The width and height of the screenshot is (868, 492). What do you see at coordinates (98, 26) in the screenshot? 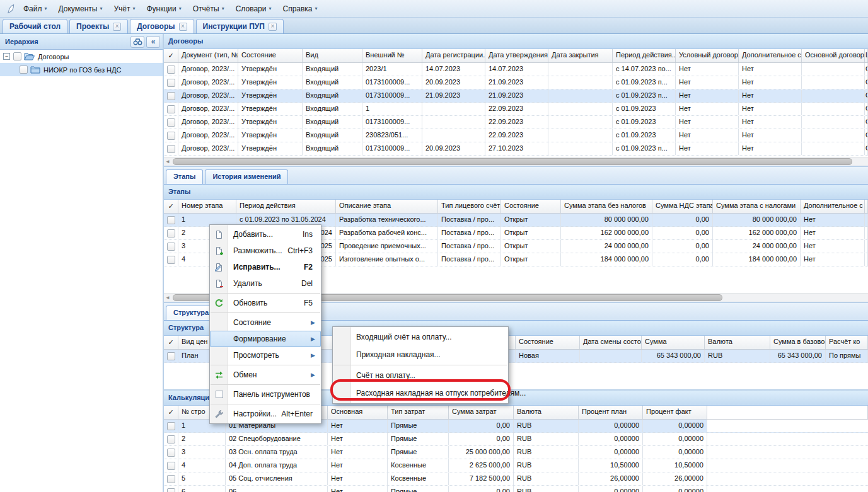
I see `workspace-tab: Проекты×` at bounding box center [98, 26].